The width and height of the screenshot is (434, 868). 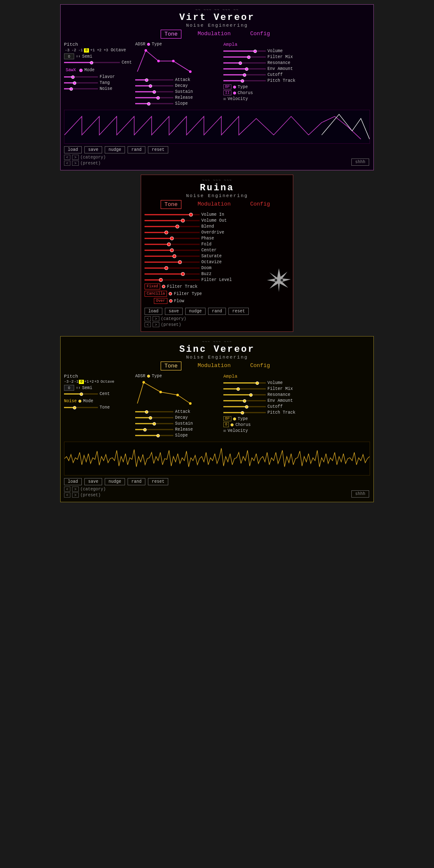 I want to click on sinc-cutoff-slider, so click(x=245, y=407).